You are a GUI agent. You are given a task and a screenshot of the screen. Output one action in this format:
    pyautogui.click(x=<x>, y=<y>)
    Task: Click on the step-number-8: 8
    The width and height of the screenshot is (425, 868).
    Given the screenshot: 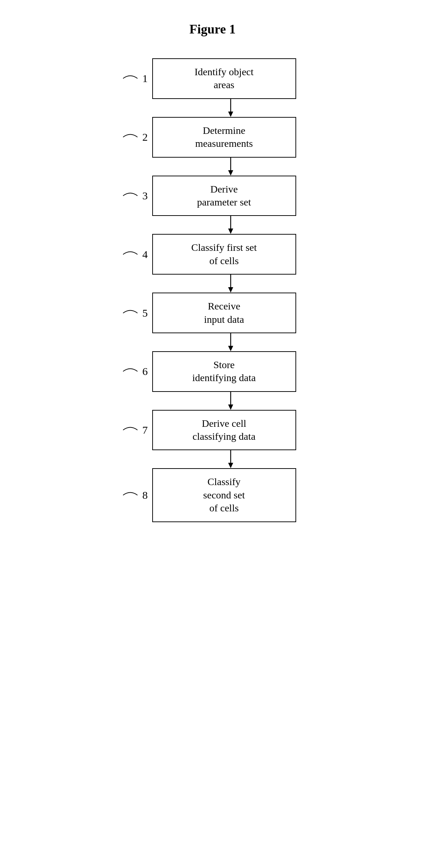 What is the action you would take?
    pyautogui.click(x=145, y=495)
    